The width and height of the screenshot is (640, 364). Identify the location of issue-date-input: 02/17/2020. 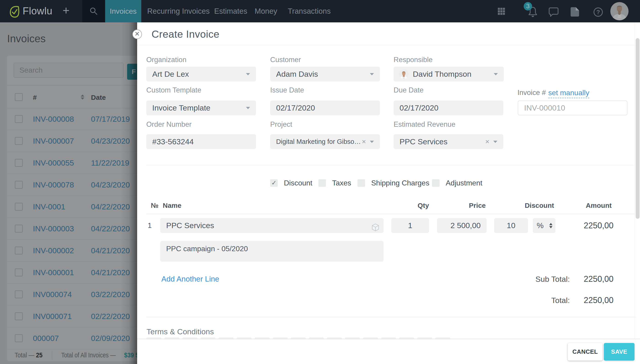
(325, 108).